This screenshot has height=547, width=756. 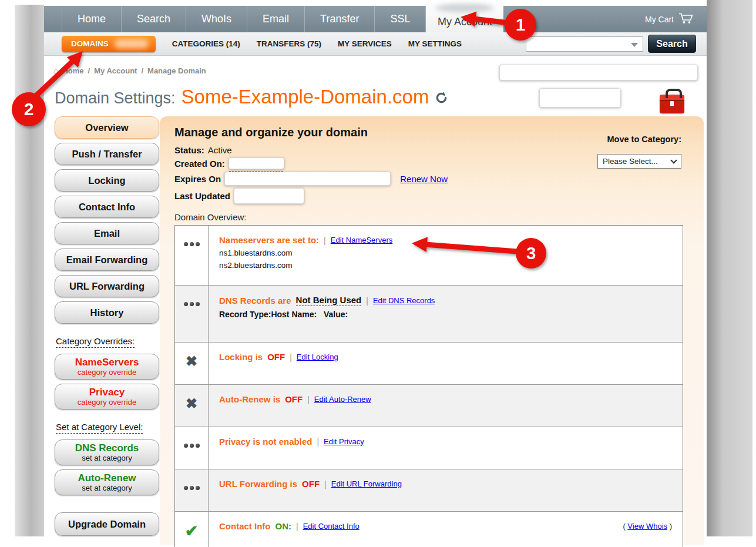 What do you see at coordinates (294, 400) in the screenshot?
I see `row-status-off: OFF` at bounding box center [294, 400].